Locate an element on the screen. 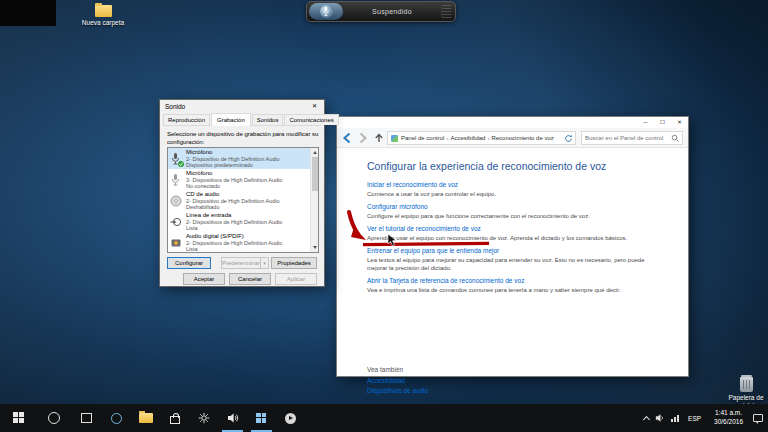 The width and height of the screenshot is (768, 432). close-icon: ✕ is located at coordinates (314, 106).